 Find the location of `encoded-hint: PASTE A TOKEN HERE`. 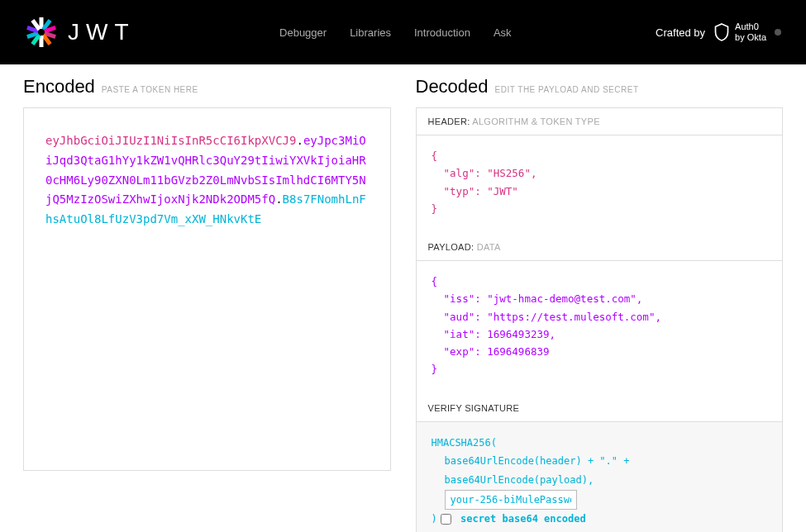

encoded-hint: PASTE A TOKEN HERE is located at coordinates (150, 89).